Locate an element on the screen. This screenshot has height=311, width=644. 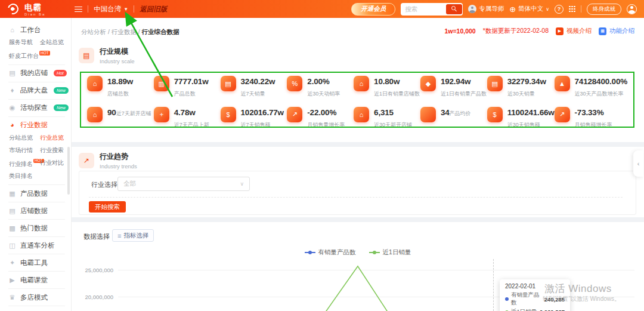
stat-label: 近7天产品上新 is located at coordinates (192, 125).